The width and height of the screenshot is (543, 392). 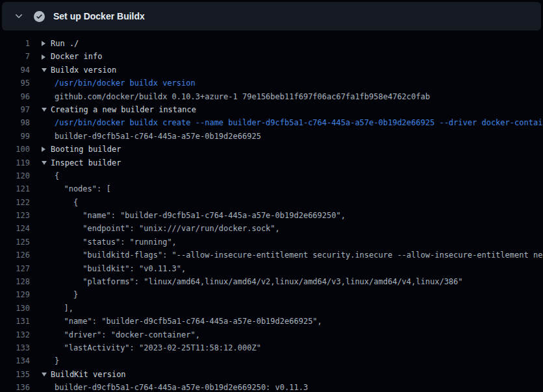 I want to click on log-line-row: 120{, so click(x=272, y=176).